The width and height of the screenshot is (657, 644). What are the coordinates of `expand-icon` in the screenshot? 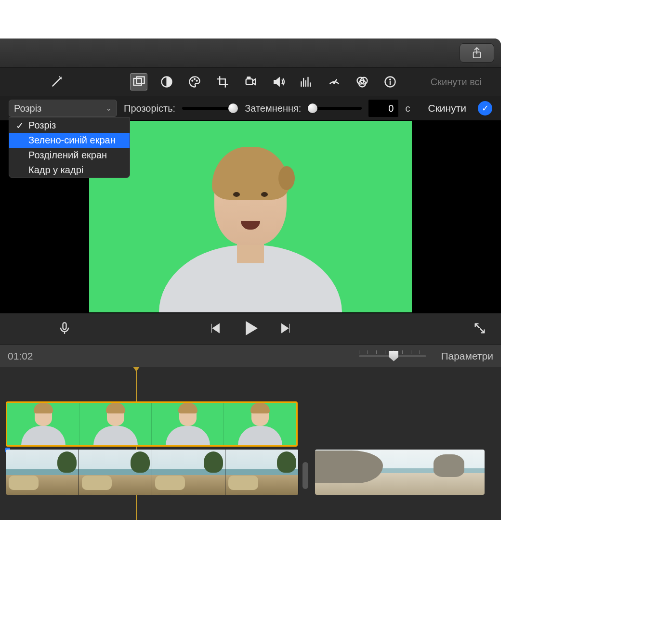 It's located at (480, 328).